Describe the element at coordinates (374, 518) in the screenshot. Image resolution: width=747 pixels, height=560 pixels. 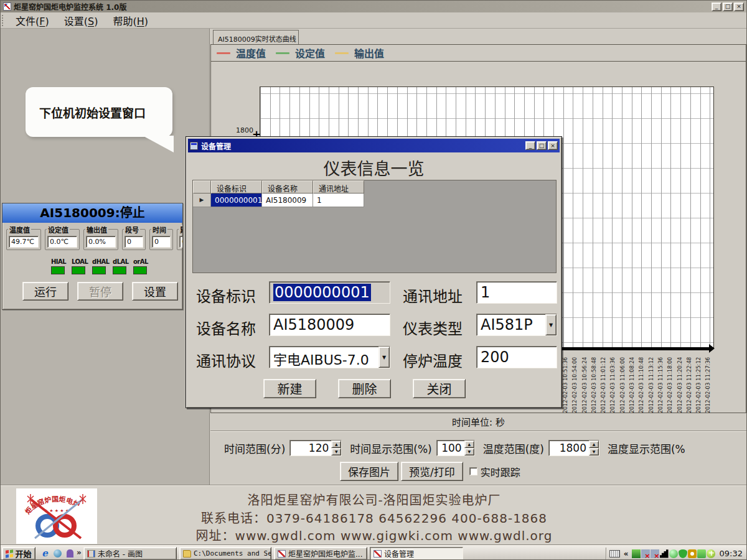
I see `footer-phone-line: 联系电话：0379-64186178 64562296 400-688-1868` at that location.